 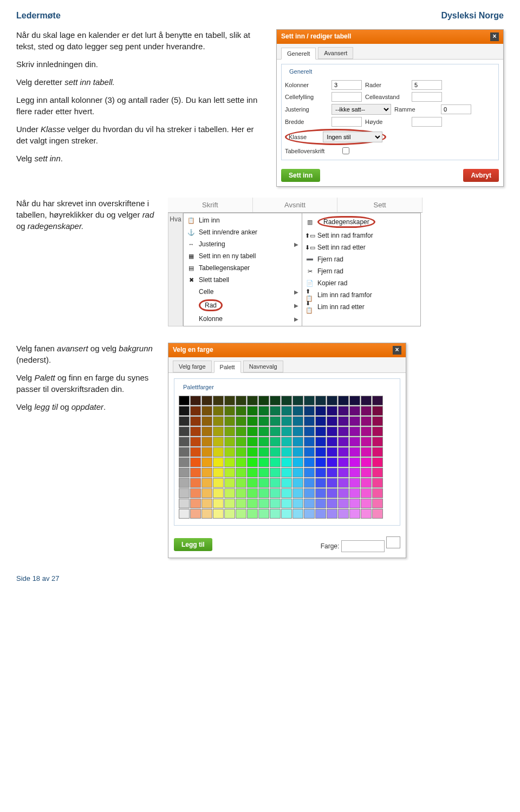 I want to click on menu-item: ↔Justering▶, so click(x=243, y=244).